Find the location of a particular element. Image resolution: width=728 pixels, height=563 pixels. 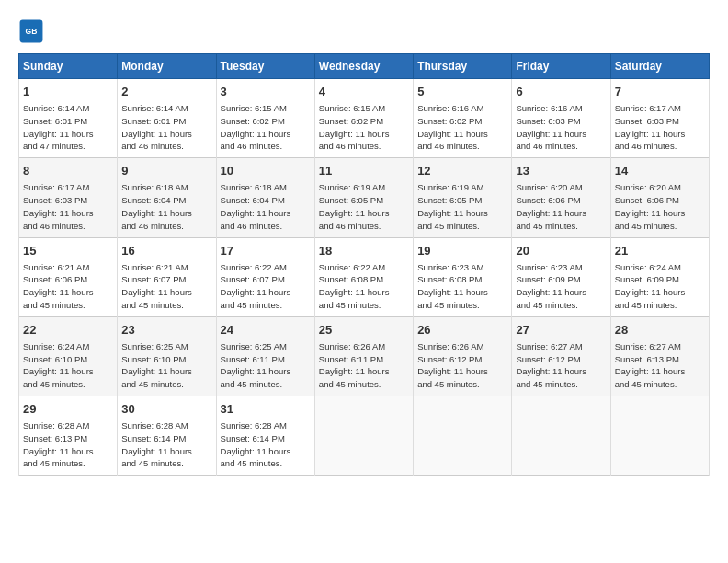

calendar-cell: 8Sunrise: 6:17 AMSunset: 6:03 PMDaylight… is located at coordinates (68, 198).